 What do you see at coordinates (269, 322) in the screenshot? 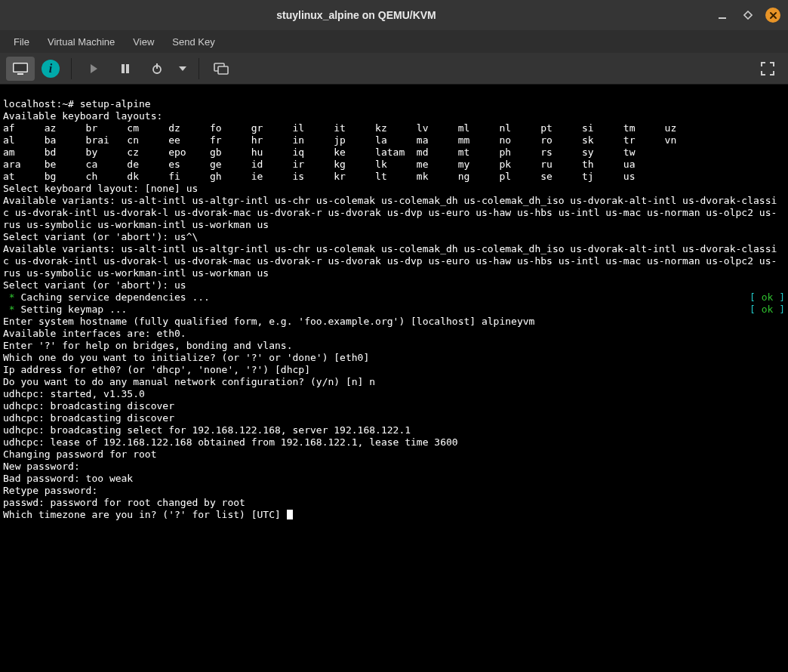
I see `terminal-line: Enter system hostname (fully qualified f…` at bounding box center [269, 322].